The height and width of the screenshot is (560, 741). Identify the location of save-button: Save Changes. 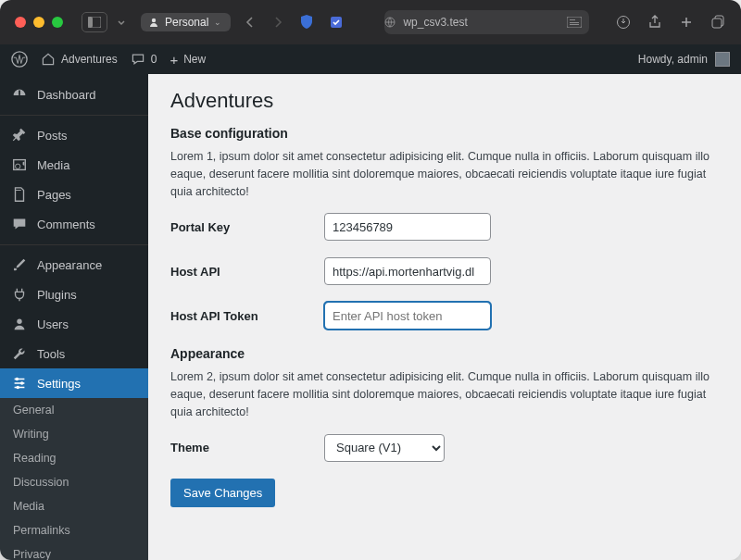
(222, 492).